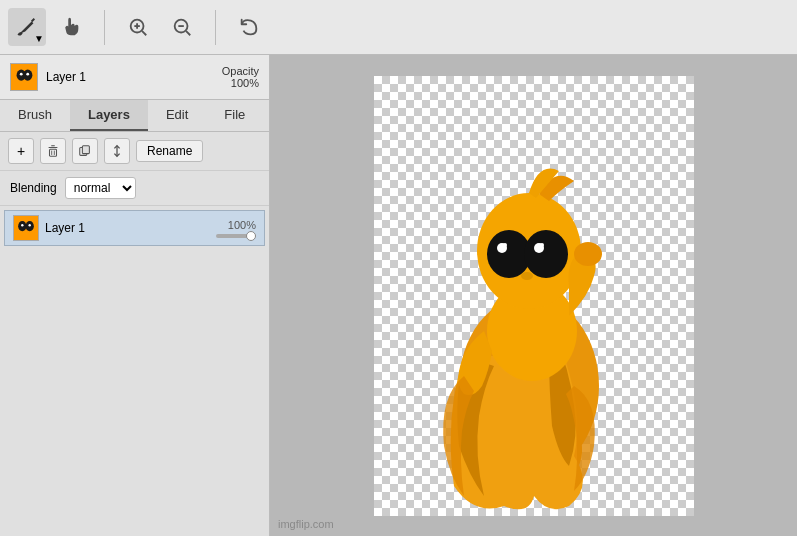  I want to click on layer-info-thumb, so click(24, 77).